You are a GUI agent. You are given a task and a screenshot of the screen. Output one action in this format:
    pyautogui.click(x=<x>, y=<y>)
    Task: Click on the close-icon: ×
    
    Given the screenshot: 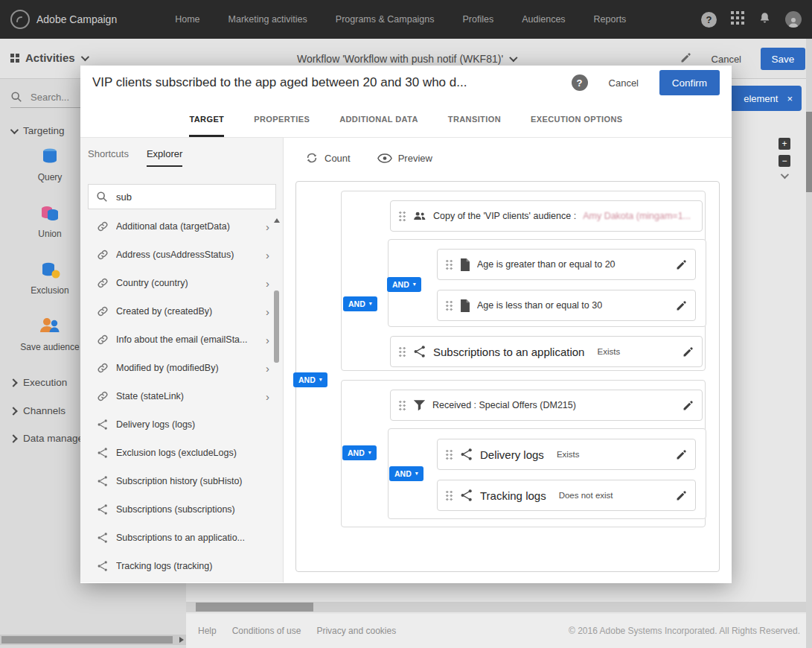 What is the action you would take?
    pyautogui.click(x=790, y=98)
    